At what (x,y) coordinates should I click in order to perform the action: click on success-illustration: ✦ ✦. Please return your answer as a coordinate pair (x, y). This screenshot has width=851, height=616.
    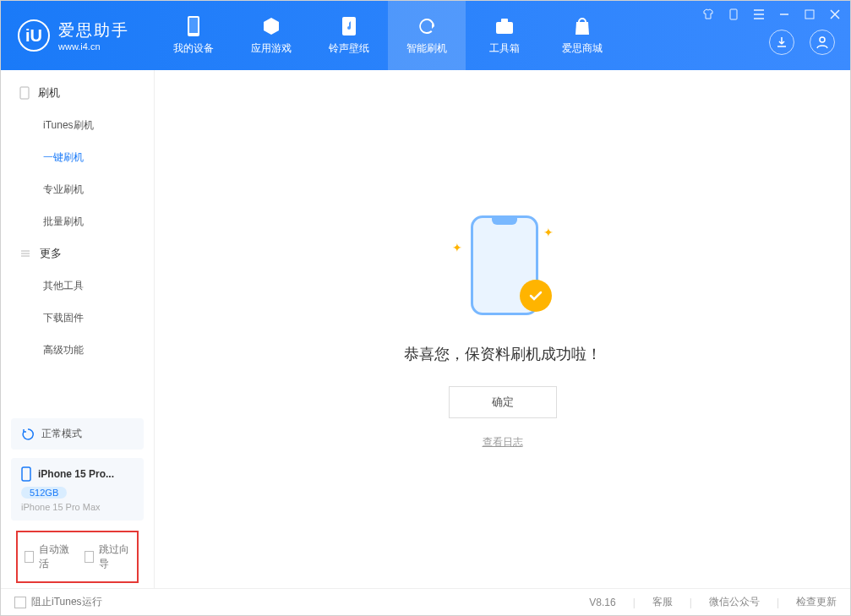
    Looking at the image, I should click on (503, 268).